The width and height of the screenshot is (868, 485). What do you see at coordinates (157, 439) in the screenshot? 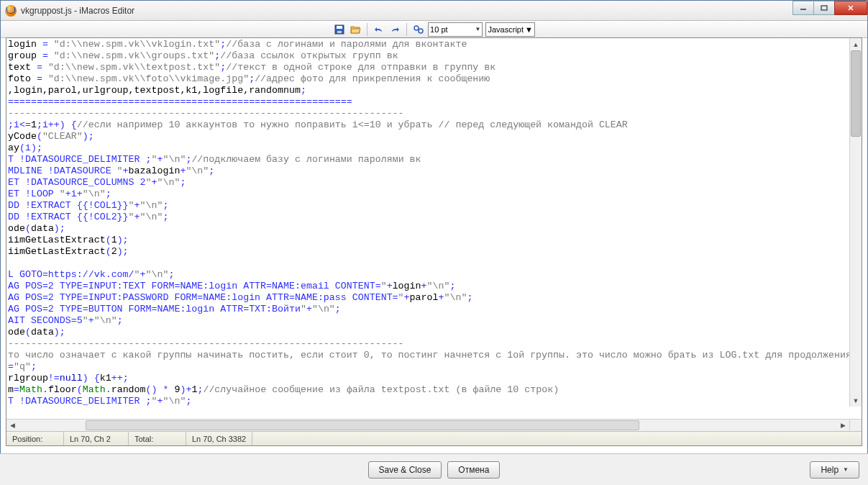
I see `total-label: Total:` at bounding box center [157, 439].